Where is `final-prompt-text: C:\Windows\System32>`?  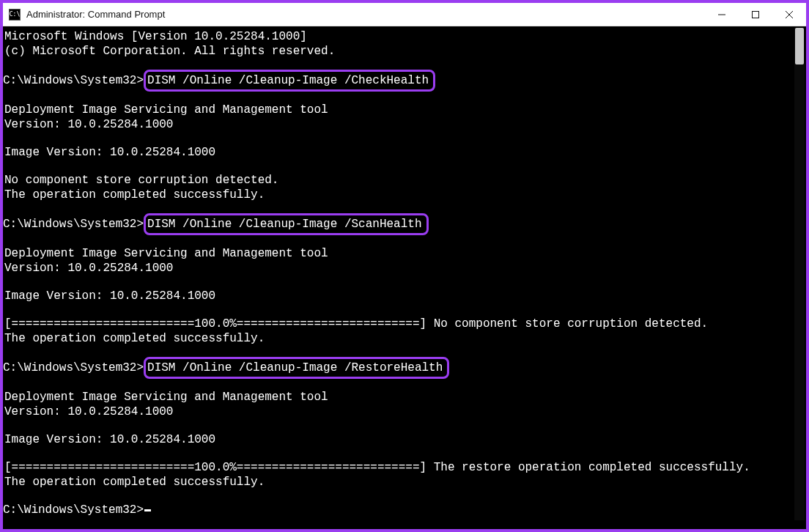
final-prompt-text: C:\Windows\System32> is located at coordinates (73, 510).